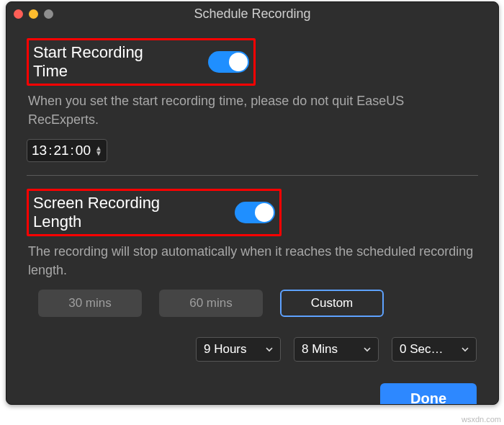 The height and width of the screenshot is (425, 504). Describe the element at coordinates (33, 14) in the screenshot. I see `window-controls` at that location.